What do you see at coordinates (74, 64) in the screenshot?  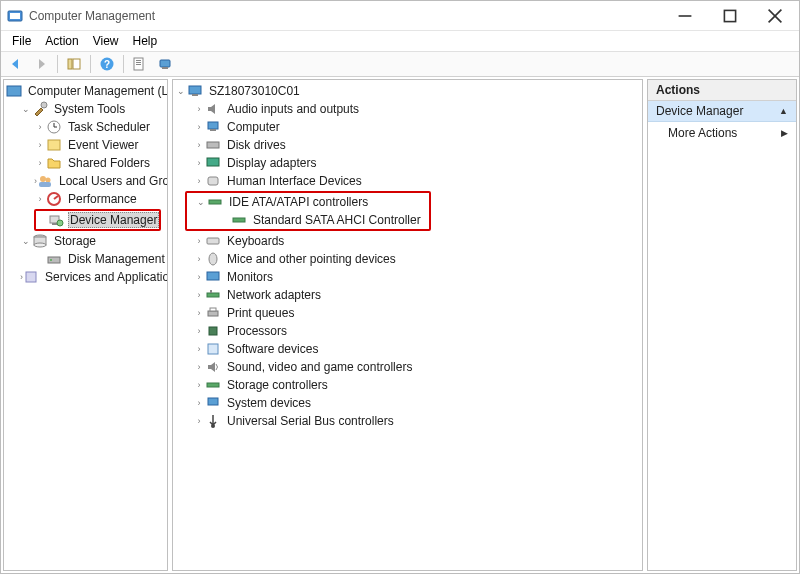 I see `show-hide-tree-button` at bounding box center [74, 64].